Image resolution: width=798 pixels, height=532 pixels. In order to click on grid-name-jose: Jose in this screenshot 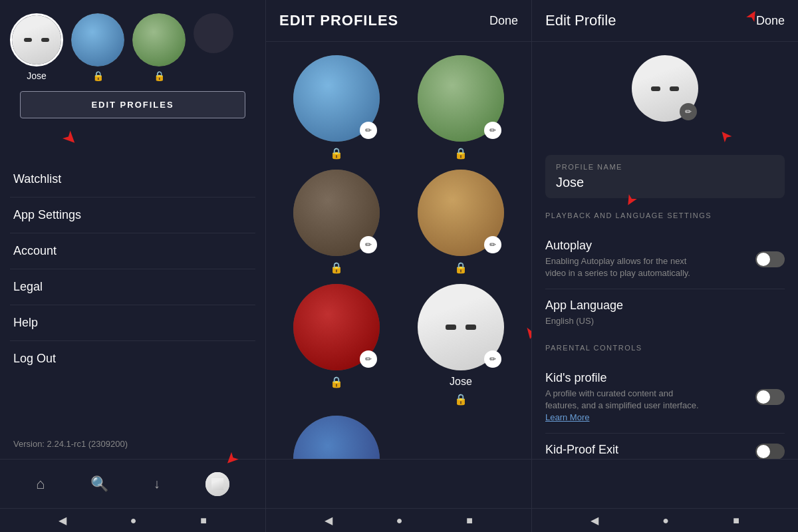, I will do `click(461, 382)`.